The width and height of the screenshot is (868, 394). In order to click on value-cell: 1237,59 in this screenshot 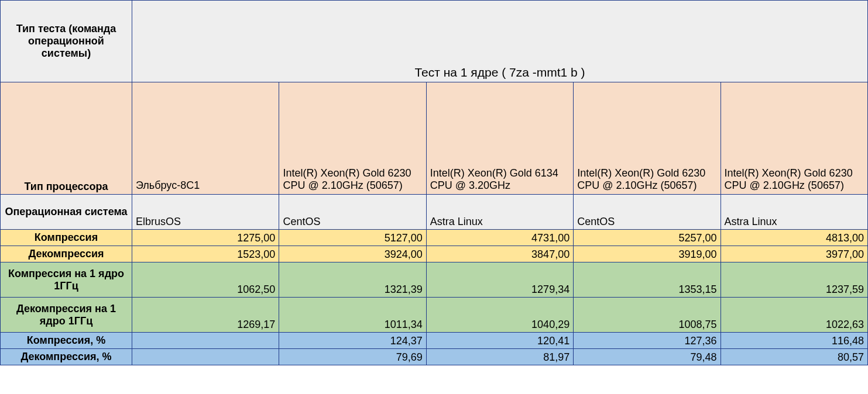, I will do `click(794, 280)`.